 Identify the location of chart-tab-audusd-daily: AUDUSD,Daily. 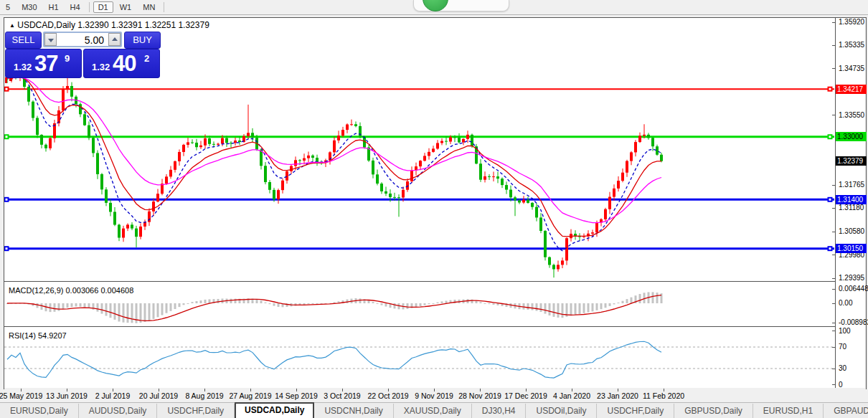
(118, 411).